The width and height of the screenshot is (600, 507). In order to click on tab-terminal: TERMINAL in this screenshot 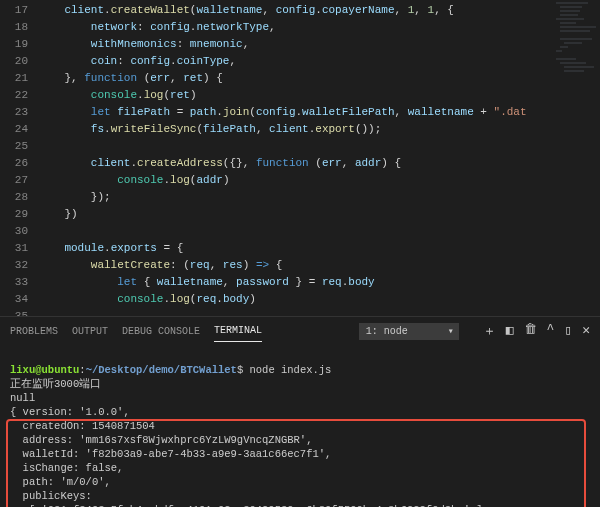, I will do `click(238, 331)`.